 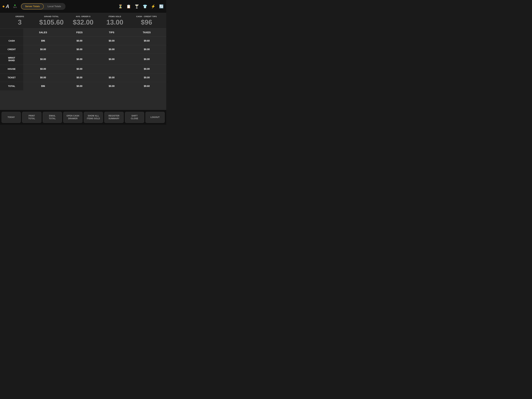 I want to click on summary-row: ORDERS 3 GRAND TOTAL $105.60 AVG. ORDER …, so click(x=83, y=21).